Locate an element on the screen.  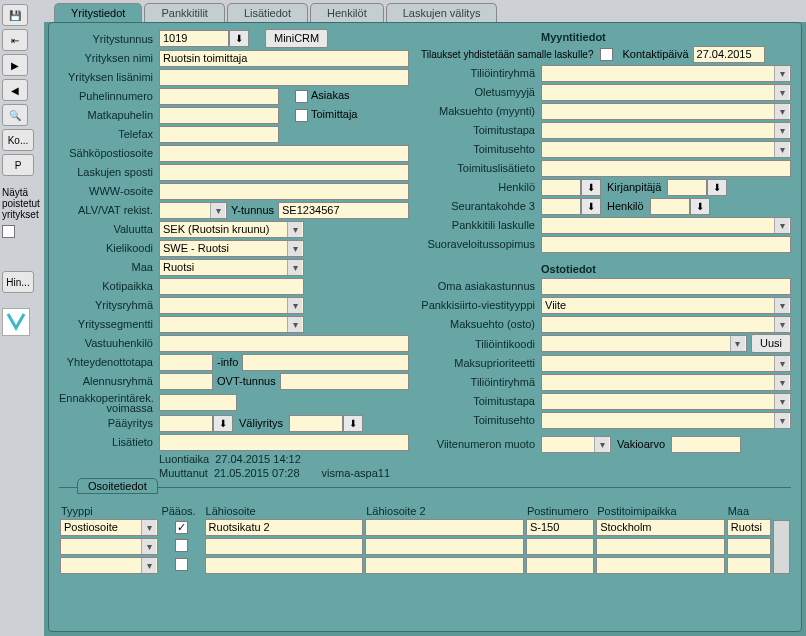
pankkitili-select is located at coordinates (666, 226).